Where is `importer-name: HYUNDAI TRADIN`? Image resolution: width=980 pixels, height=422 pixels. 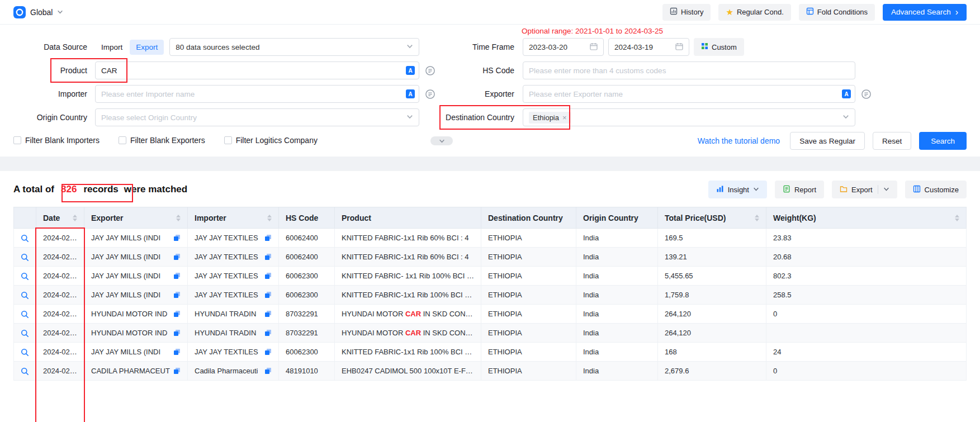
importer-name: HYUNDAI TRADIN is located at coordinates (225, 314).